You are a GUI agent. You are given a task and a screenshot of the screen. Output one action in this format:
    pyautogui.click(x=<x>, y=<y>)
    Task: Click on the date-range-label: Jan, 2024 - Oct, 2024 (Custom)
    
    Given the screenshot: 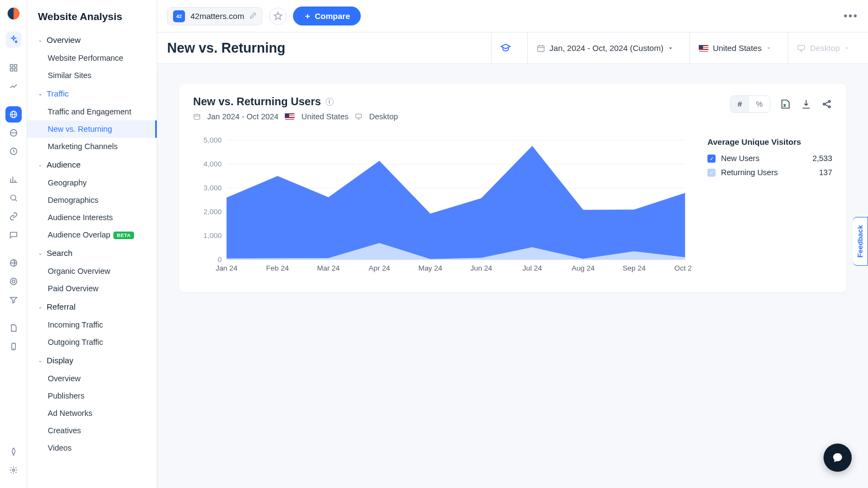 What is the action you would take?
    pyautogui.click(x=607, y=48)
    